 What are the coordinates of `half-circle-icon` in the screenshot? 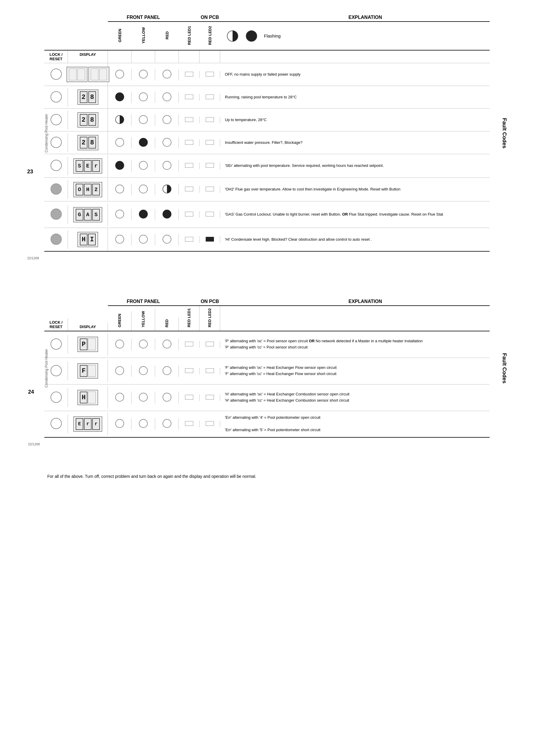 It's located at (233, 36).